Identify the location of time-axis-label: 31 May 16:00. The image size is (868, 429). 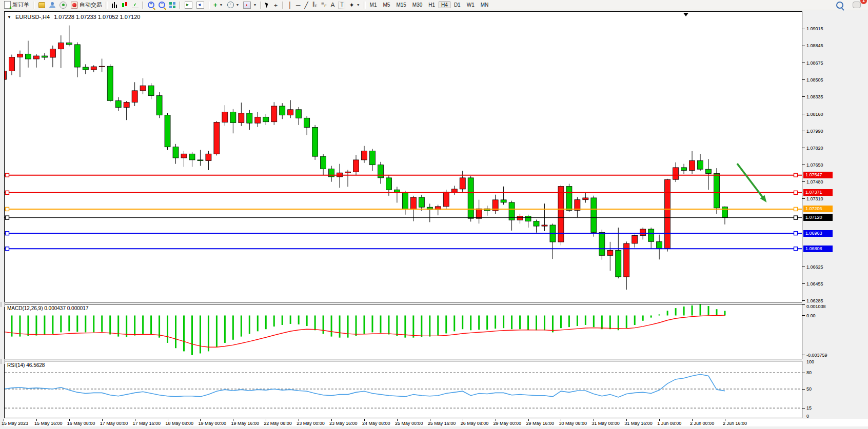
(638, 423).